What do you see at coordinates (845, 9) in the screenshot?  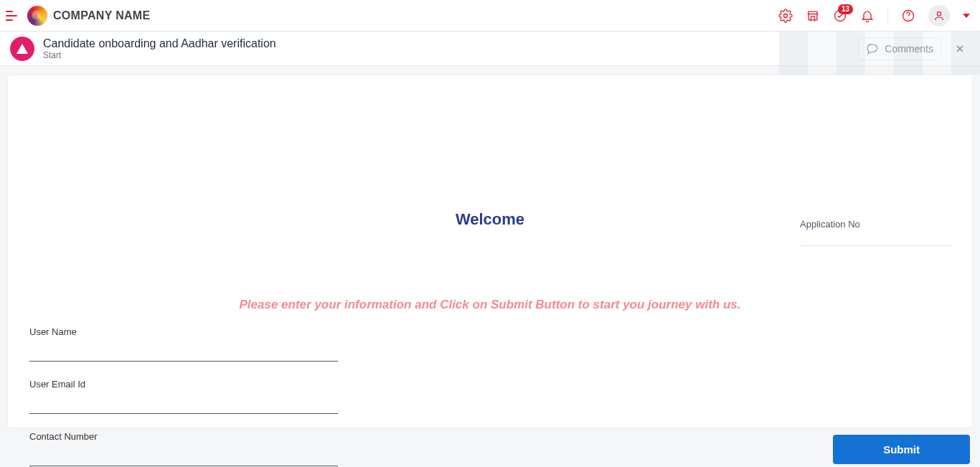 I see `tasks-badge: 13` at bounding box center [845, 9].